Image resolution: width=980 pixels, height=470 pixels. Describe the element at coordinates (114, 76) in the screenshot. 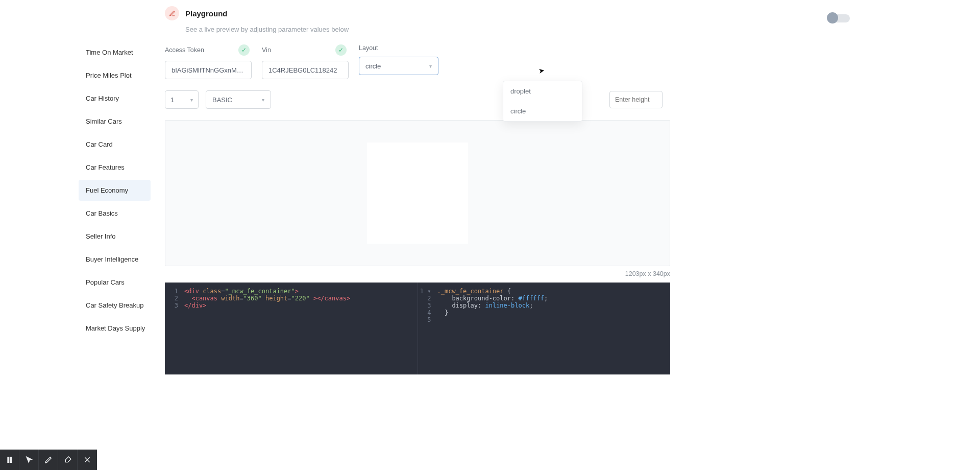

I see `sidebar-item-price-miles-plot: Price Miles Plot` at that location.